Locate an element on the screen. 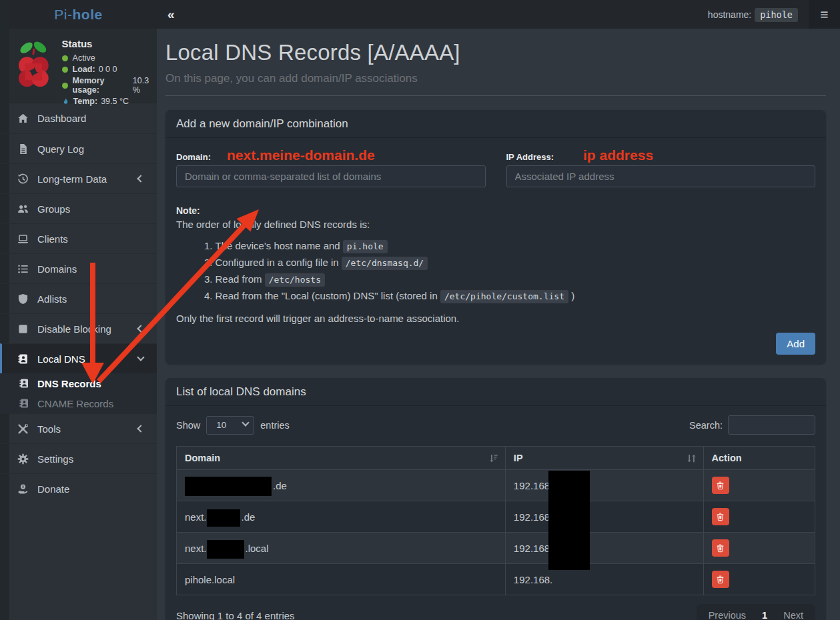  redaction-box is located at coordinates (228, 487).